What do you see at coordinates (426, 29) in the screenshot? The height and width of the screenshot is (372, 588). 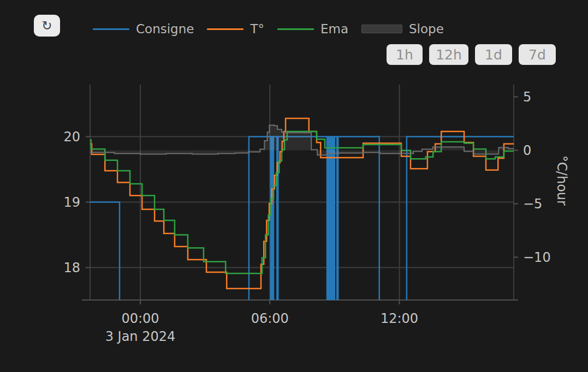 I see `legend-label: Slope` at bounding box center [426, 29].